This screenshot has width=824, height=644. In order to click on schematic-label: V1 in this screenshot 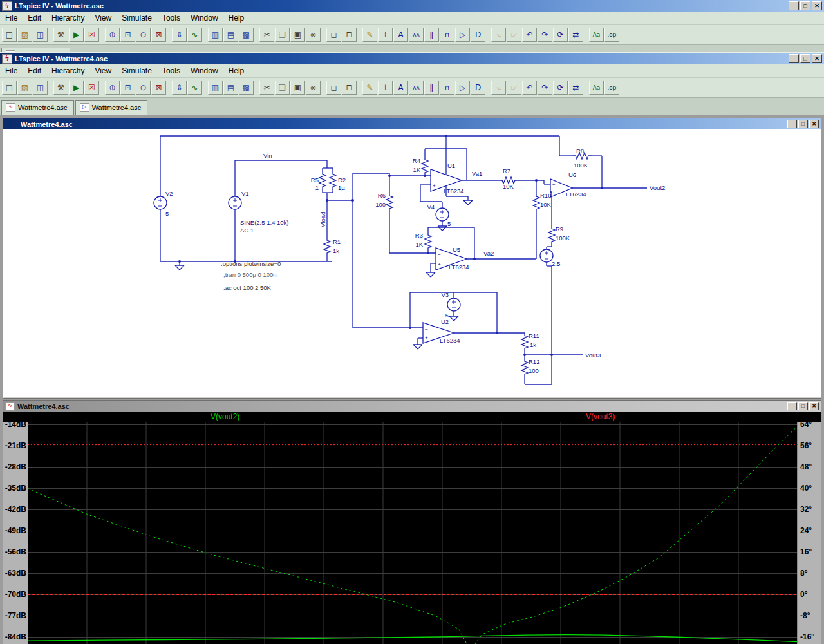, I will do `click(245, 193)`.